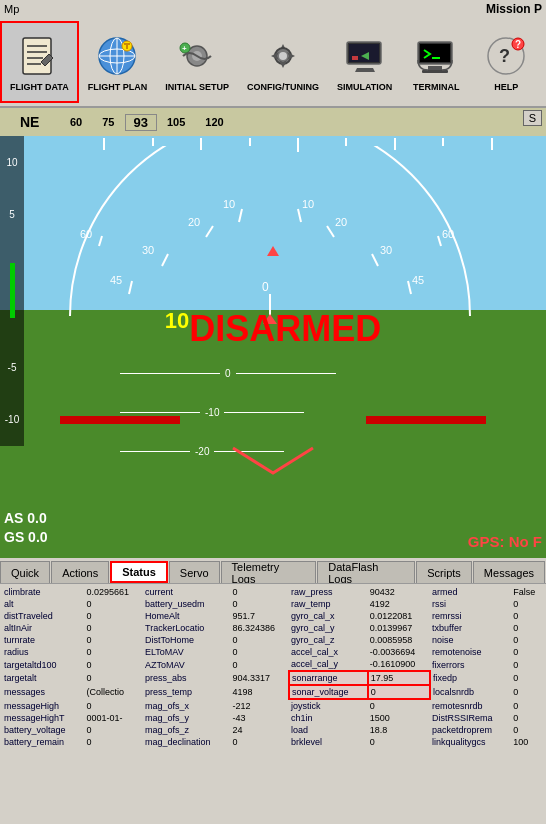 Image resolution: width=546 pixels, height=824 pixels. I want to click on table-row: targetalt0press_abs904.3317sonarrange17.…, so click(273, 678).